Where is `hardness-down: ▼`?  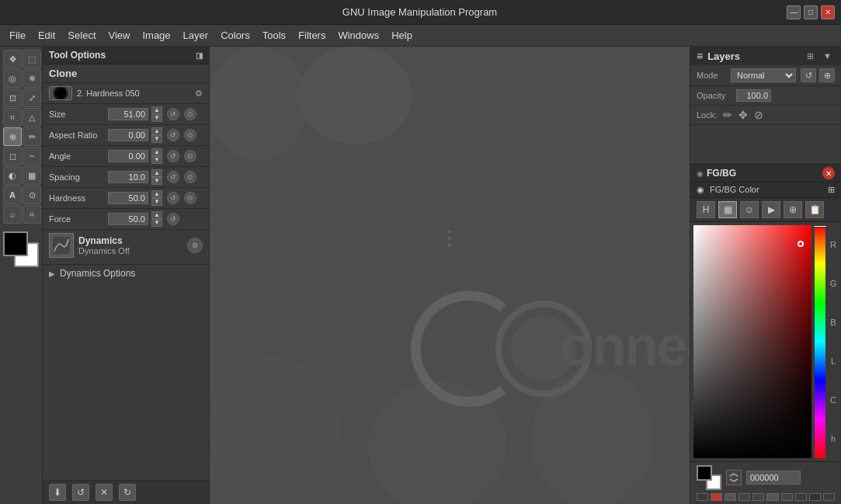
hardness-down: ▼ is located at coordinates (157, 202).